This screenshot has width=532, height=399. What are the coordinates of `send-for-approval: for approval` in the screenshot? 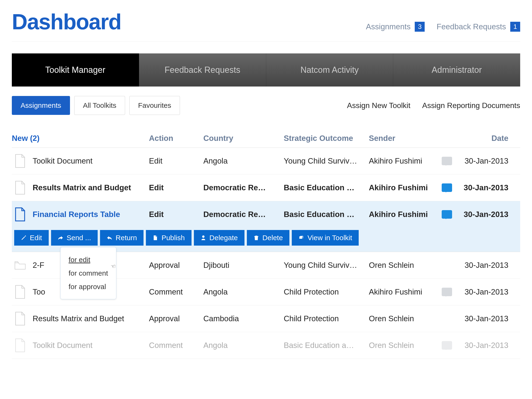 It's located at (88, 287).